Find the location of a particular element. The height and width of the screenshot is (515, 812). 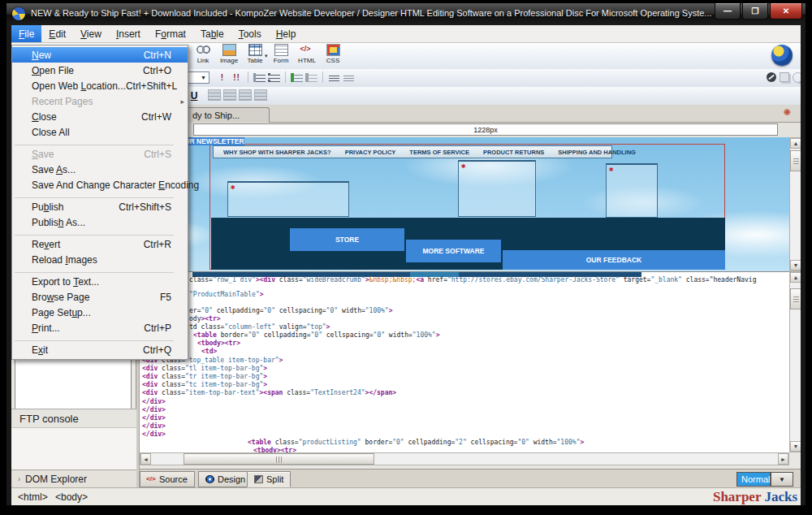

source-code-line: ody><tr> is located at coordinates (205, 318).